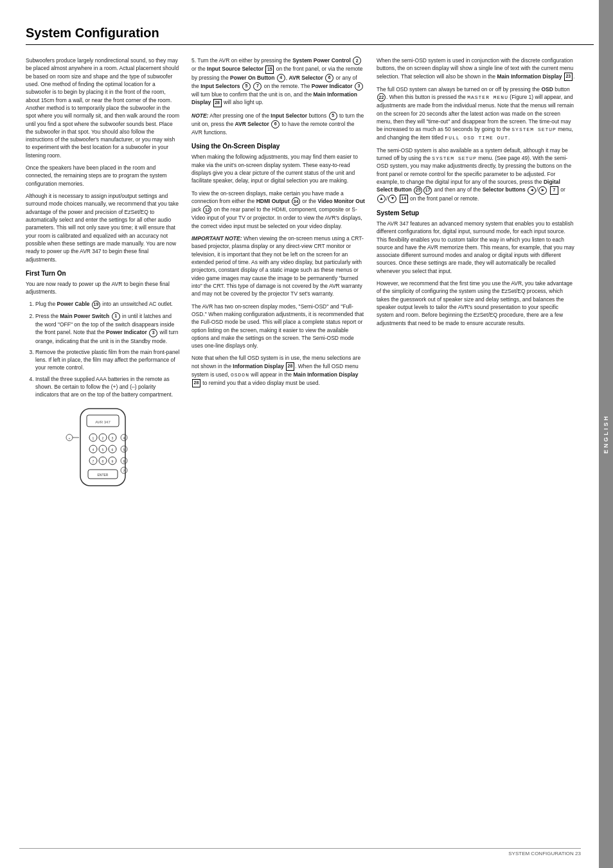 The height and width of the screenshot is (868, 613). Describe the element at coordinates (278, 326) in the screenshot. I see `osd-para-3: The AVR has two on-screen display modes,…` at that location.